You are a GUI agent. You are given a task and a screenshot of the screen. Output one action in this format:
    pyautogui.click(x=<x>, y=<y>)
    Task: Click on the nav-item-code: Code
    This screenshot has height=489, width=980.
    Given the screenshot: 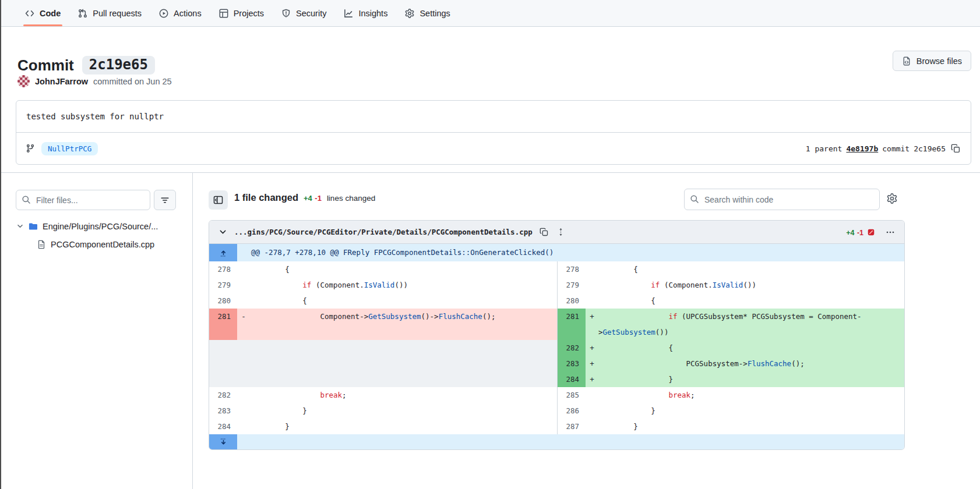 What is the action you would take?
    pyautogui.click(x=43, y=13)
    